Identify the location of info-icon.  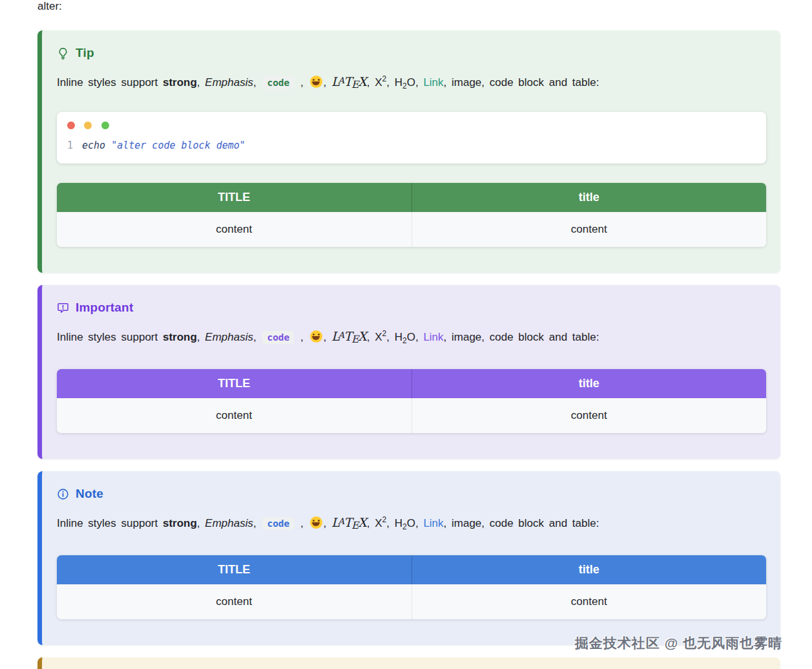
(63, 494).